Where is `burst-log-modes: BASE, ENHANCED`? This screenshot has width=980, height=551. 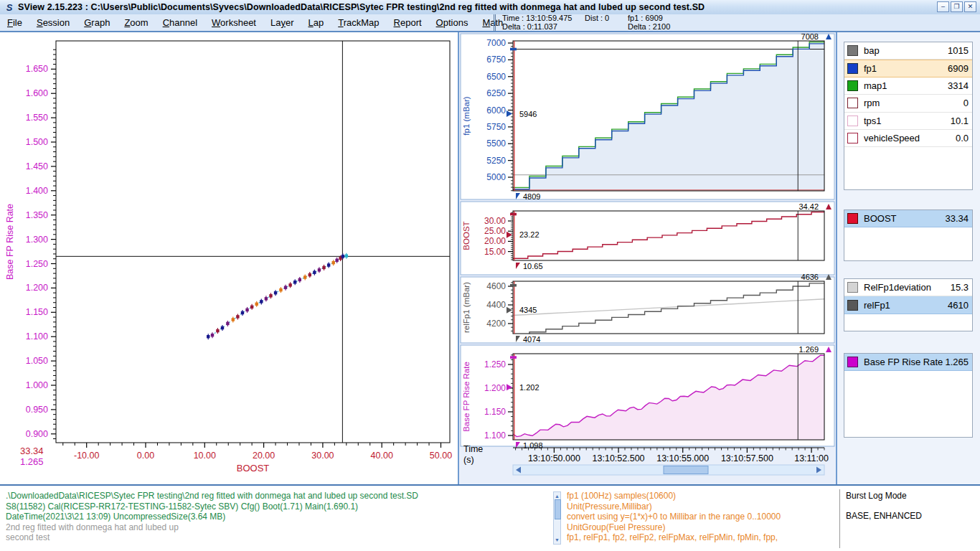
burst-log-modes: BASE, ENHANCED is located at coordinates (913, 516).